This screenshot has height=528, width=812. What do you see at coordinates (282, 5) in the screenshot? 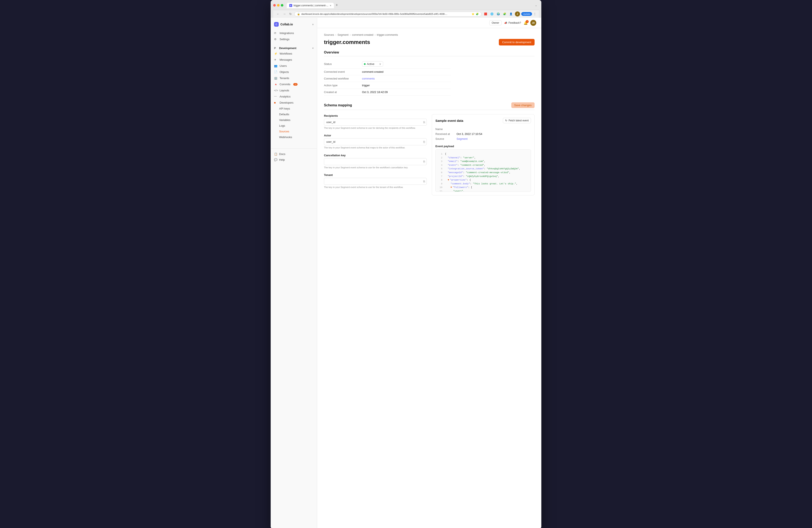
I see `fullscreen-traffic-light` at bounding box center [282, 5].